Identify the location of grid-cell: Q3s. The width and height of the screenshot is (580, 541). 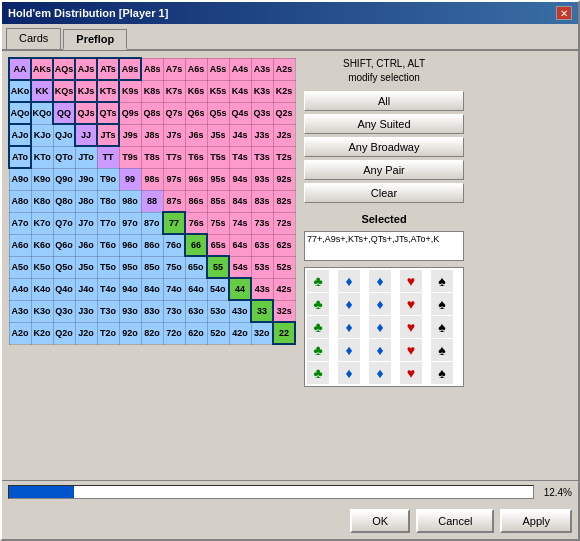
(262, 113).